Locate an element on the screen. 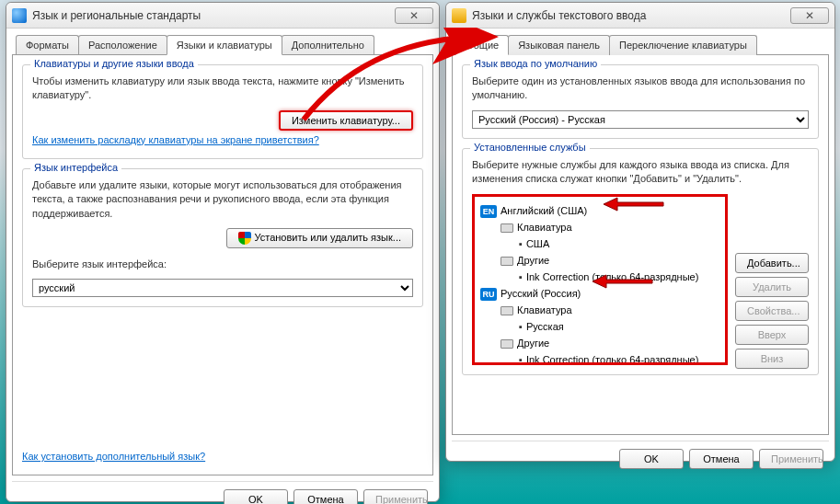  up-button: Вверх is located at coordinates (772, 335).